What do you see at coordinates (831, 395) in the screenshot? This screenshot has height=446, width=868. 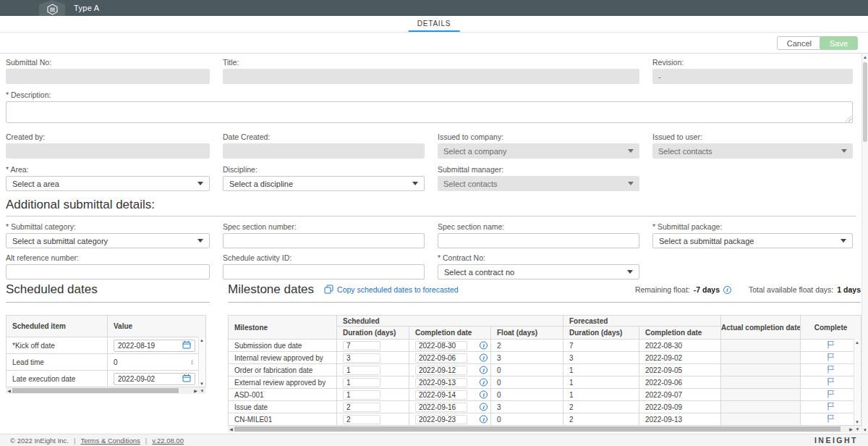 I see `complete-cell` at bounding box center [831, 395].